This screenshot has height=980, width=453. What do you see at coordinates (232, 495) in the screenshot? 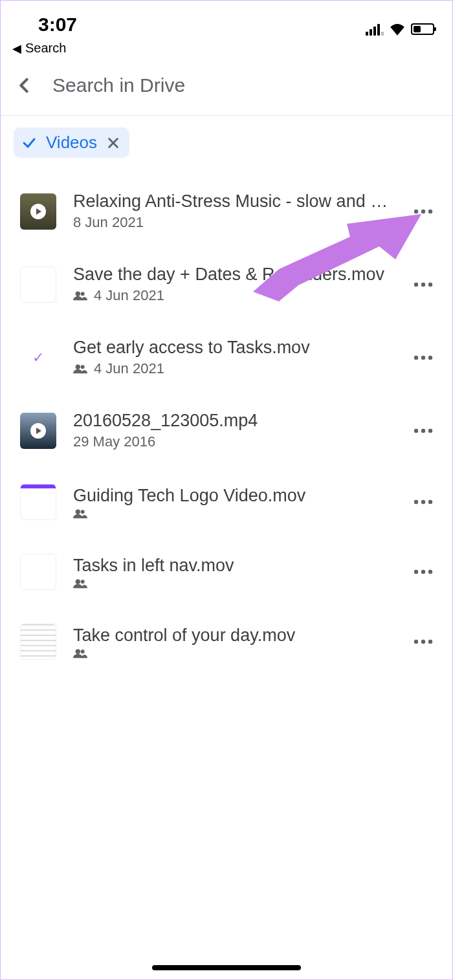
I see `file-title: Guiding Tech Logo Video.mov` at bounding box center [232, 495].